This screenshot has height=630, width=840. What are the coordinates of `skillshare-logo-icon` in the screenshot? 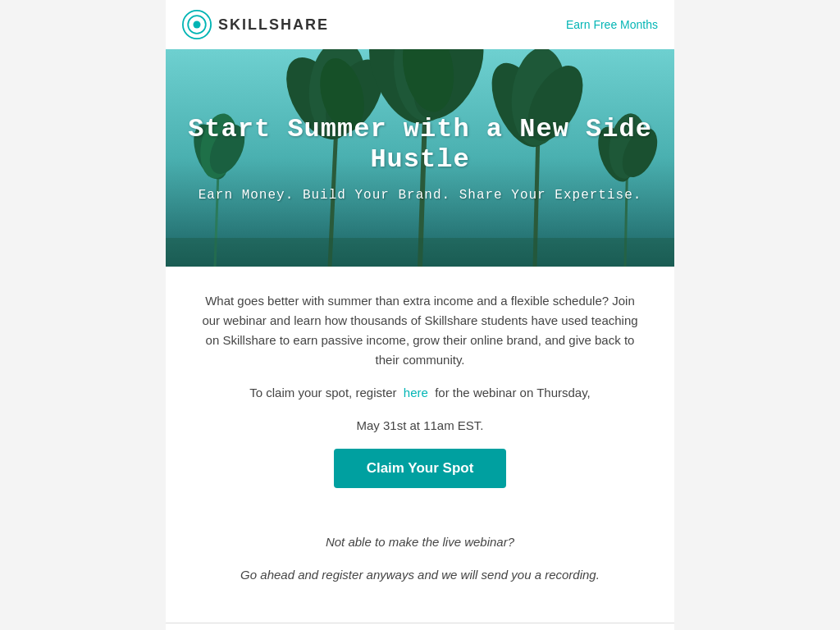 It's located at (197, 25).